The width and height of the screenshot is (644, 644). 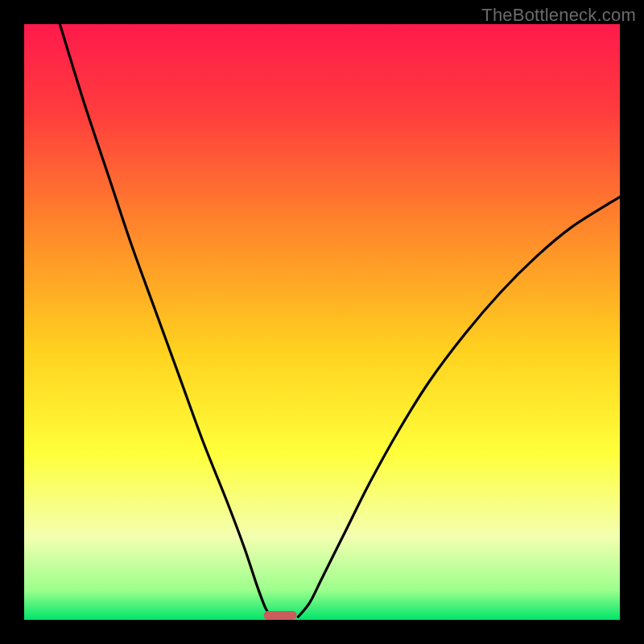 What do you see at coordinates (559, 15) in the screenshot?
I see `watermark-text: TheBottleneck.com` at bounding box center [559, 15].